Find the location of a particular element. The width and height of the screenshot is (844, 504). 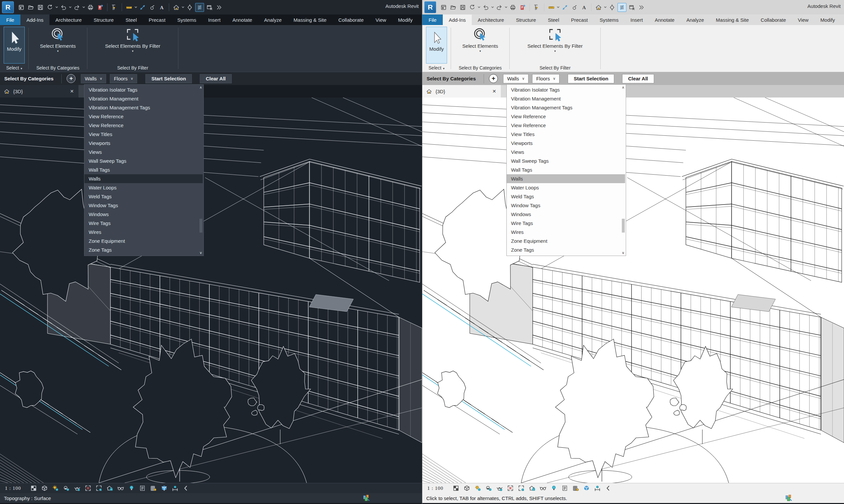

thin-lines-icon is located at coordinates (622, 7).